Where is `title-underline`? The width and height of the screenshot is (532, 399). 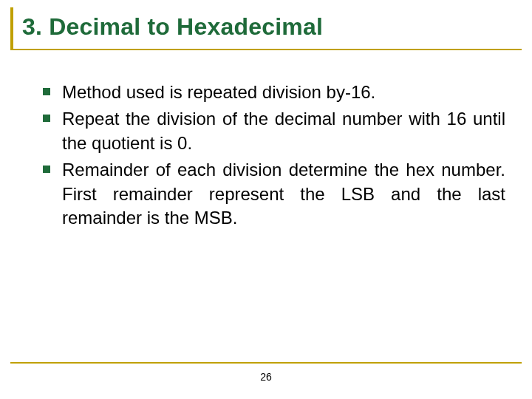
title-underline is located at coordinates (266, 50).